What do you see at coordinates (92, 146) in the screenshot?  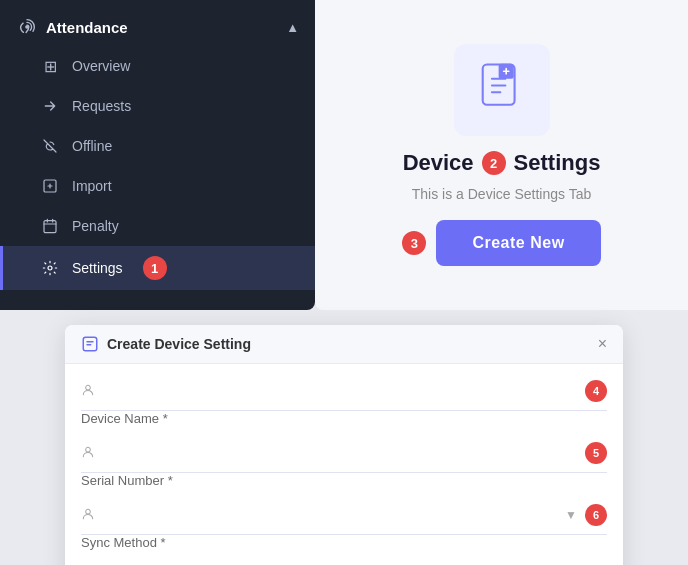 I see `sidebar-label-offline: Offline` at bounding box center [92, 146].